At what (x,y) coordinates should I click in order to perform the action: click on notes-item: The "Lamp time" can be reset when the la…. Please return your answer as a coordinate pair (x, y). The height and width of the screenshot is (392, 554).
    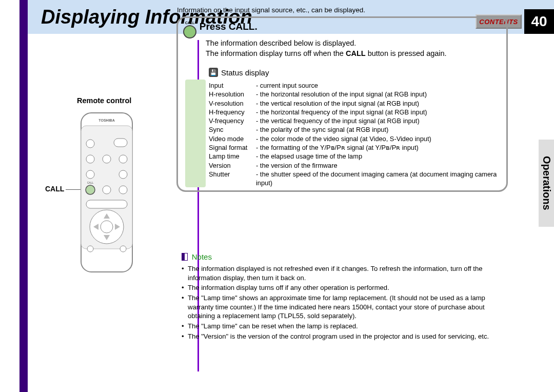
    Looking at the image, I should click on (345, 326).